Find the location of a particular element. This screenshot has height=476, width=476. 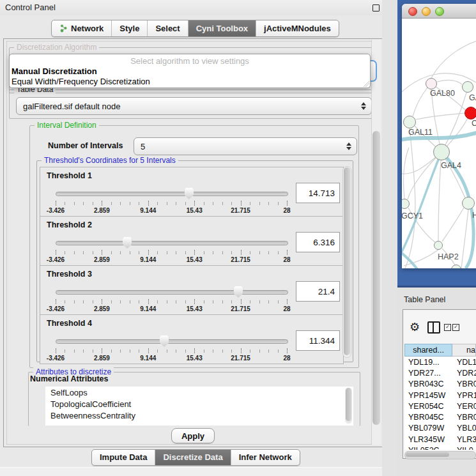

tab-discretize-data: Discretize Data is located at coordinates (193, 457).